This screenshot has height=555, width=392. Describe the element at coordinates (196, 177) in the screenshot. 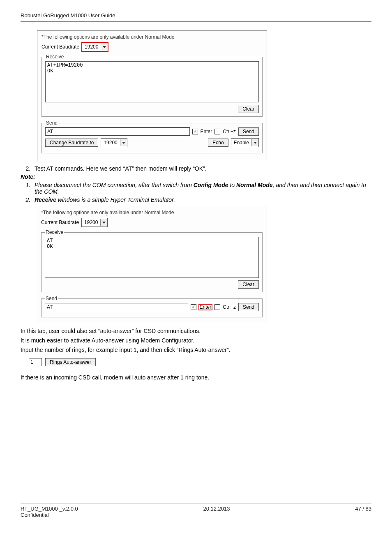

I see `note-heading: Note:` at that location.